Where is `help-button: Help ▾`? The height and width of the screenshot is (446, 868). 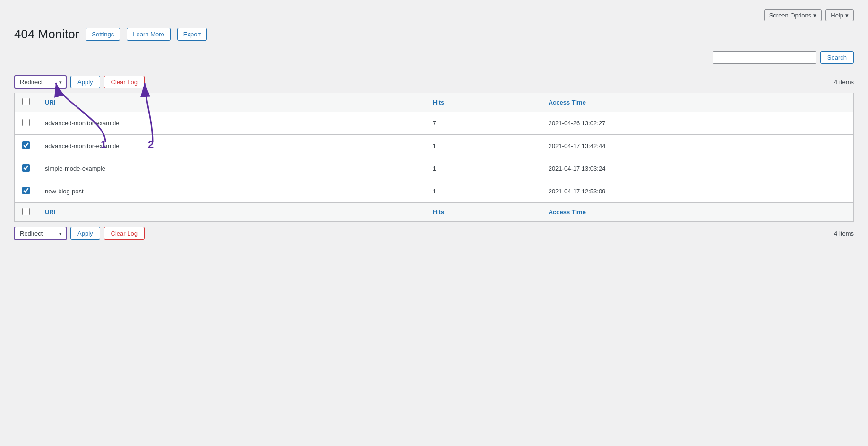
help-button: Help ▾ is located at coordinates (840, 15).